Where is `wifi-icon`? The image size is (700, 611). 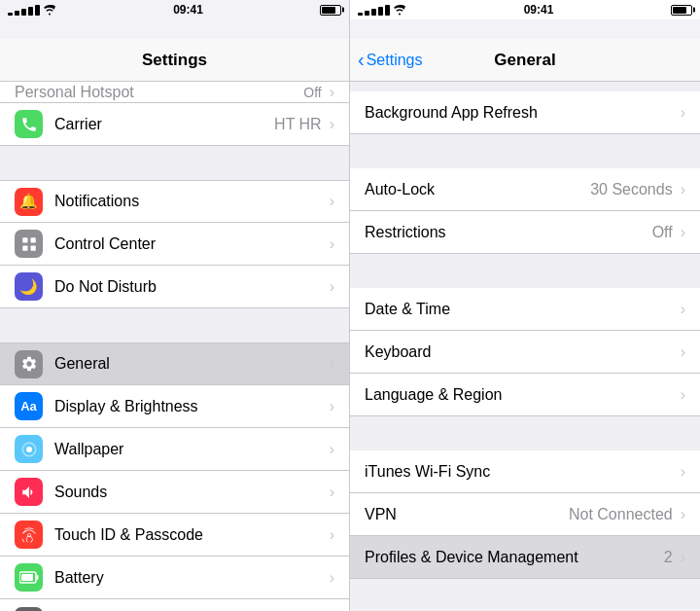
wifi-icon is located at coordinates (50, 10).